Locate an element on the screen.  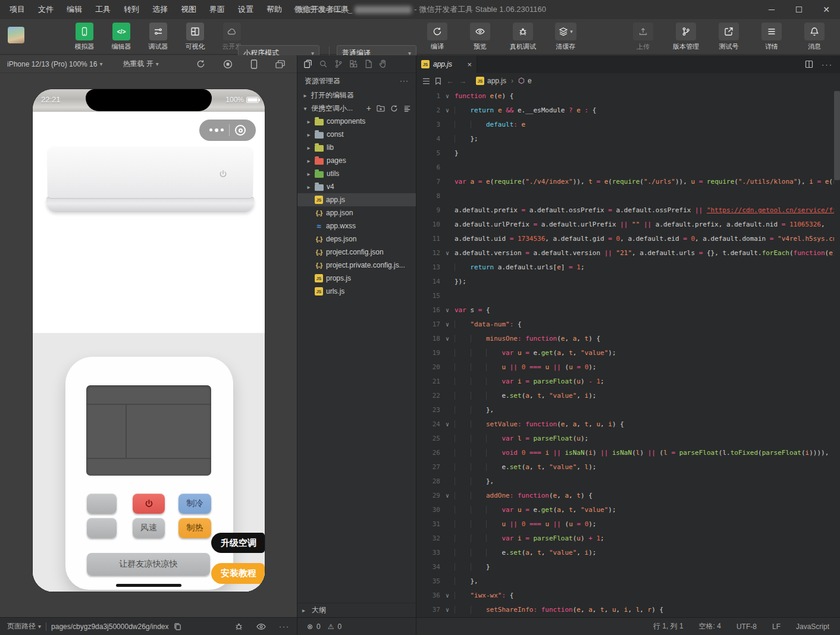
tree-item-deps.json: {..}deps.json is located at coordinates (357, 239).